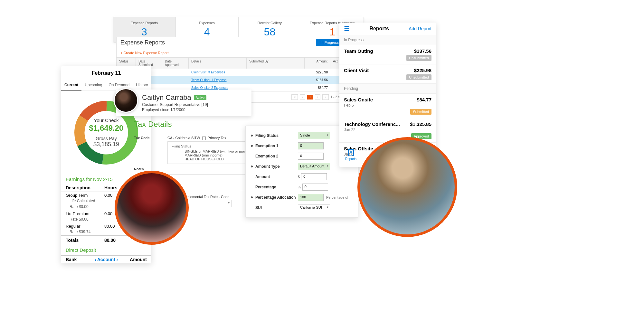 This screenshot has width=644, height=322. What do you see at coordinates (388, 105) in the screenshot?
I see `report-date: Feb 6` at bounding box center [388, 105].